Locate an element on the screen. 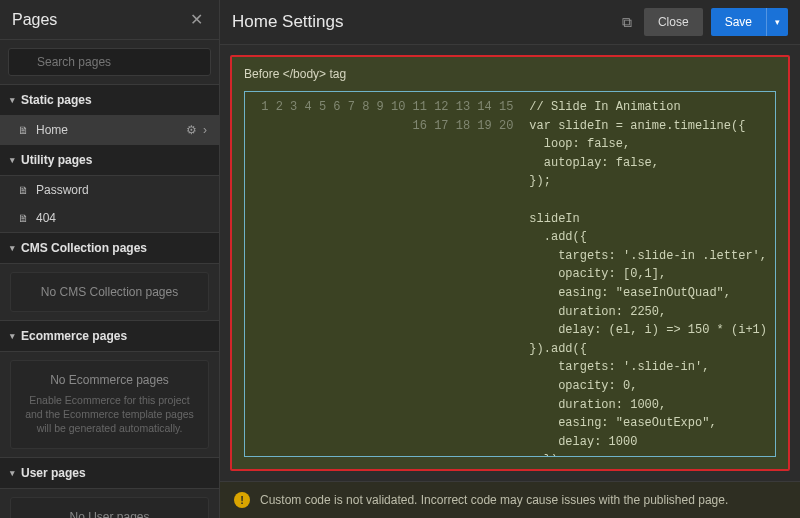 The image size is (800, 518). section-user-pages: ▾ User pages is located at coordinates (110, 473).